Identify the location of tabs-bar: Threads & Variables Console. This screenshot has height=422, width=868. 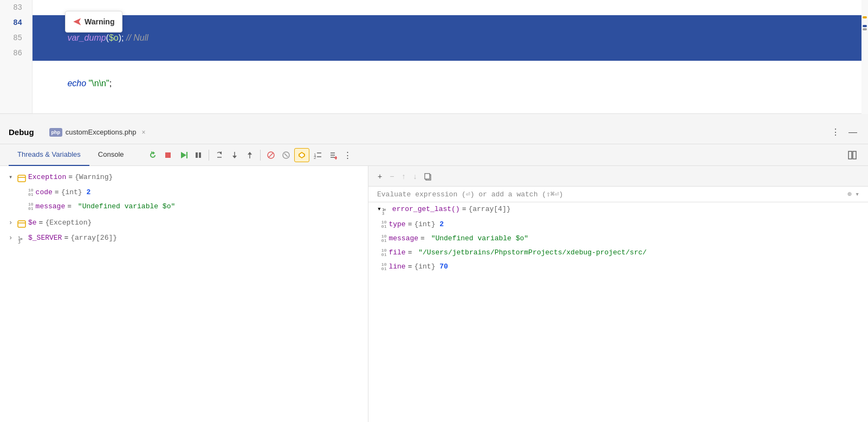
(434, 155).